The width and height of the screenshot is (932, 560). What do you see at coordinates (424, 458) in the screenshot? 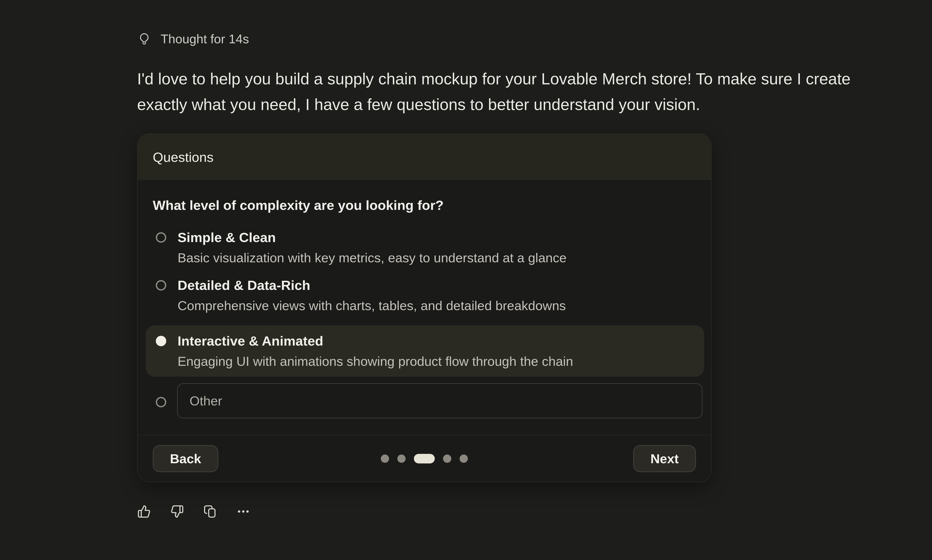
I see `questions-card-footer: Back Next` at bounding box center [424, 458].